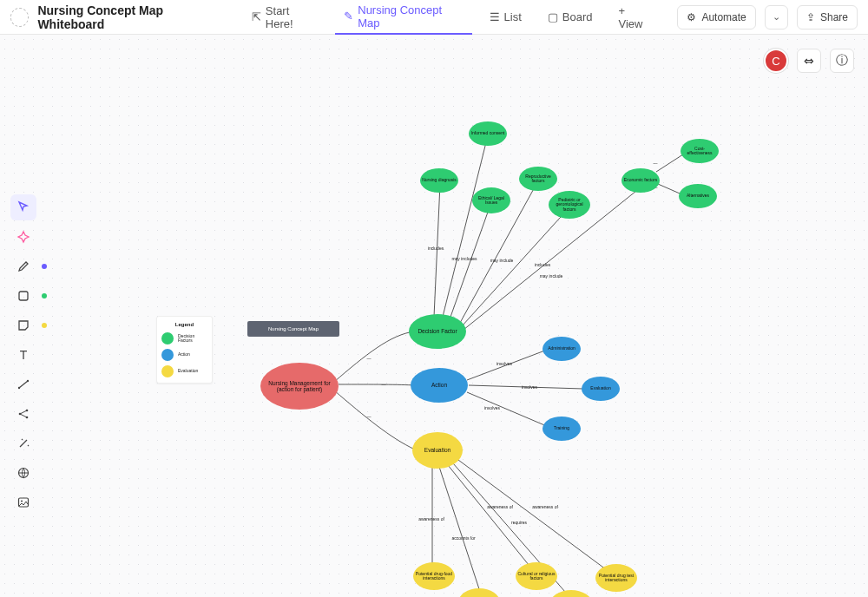 This screenshot has width=868, height=597. Describe the element at coordinates (641, 180) in the screenshot. I see `node-economic: Economic factors` at that location.